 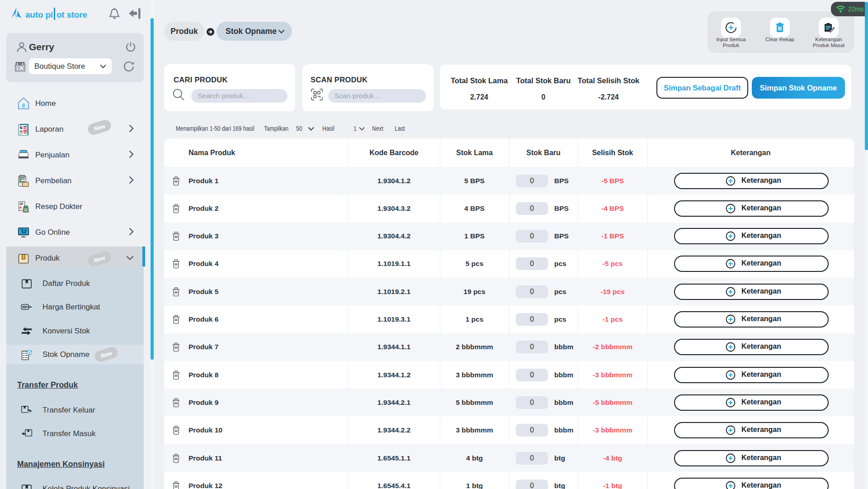 What do you see at coordinates (25, 307) in the screenshot?
I see `svg-text: RP` at bounding box center [25, 307].